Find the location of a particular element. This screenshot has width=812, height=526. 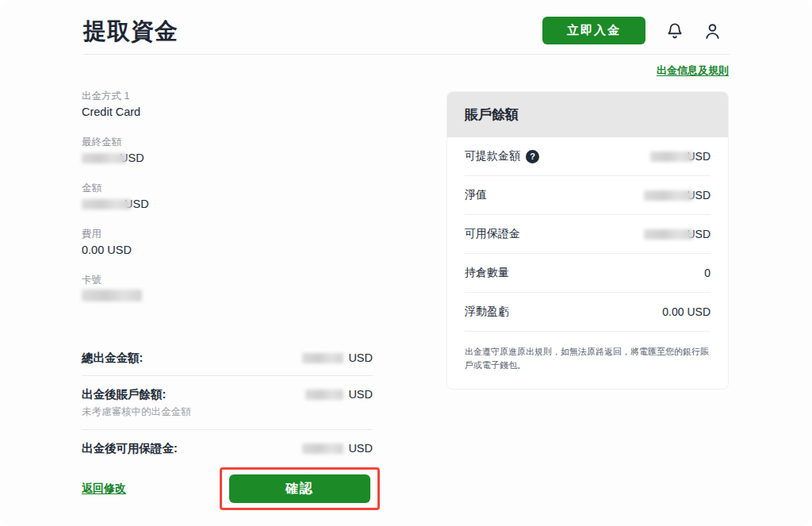

final-amount-field: 最終金額 USD is located at coordinates (227, 150).